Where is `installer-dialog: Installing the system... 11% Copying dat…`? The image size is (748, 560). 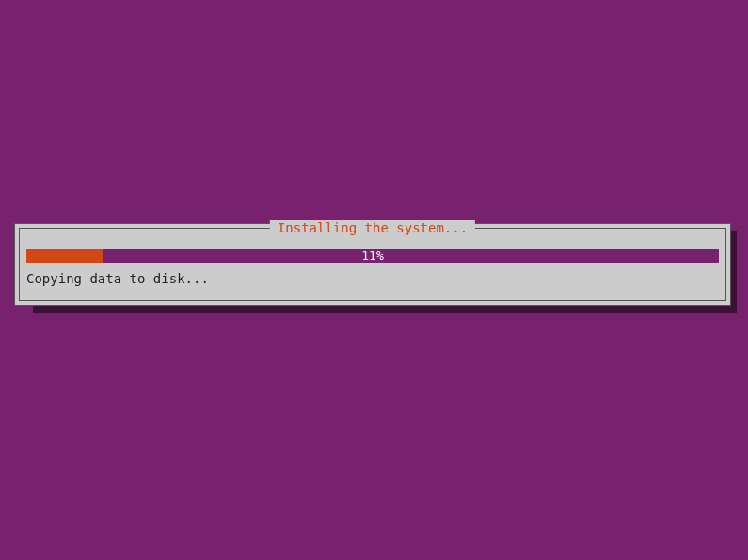
installer-dialog: Installing the system... 11% Copying dat… is located at coordinates (373, 264).